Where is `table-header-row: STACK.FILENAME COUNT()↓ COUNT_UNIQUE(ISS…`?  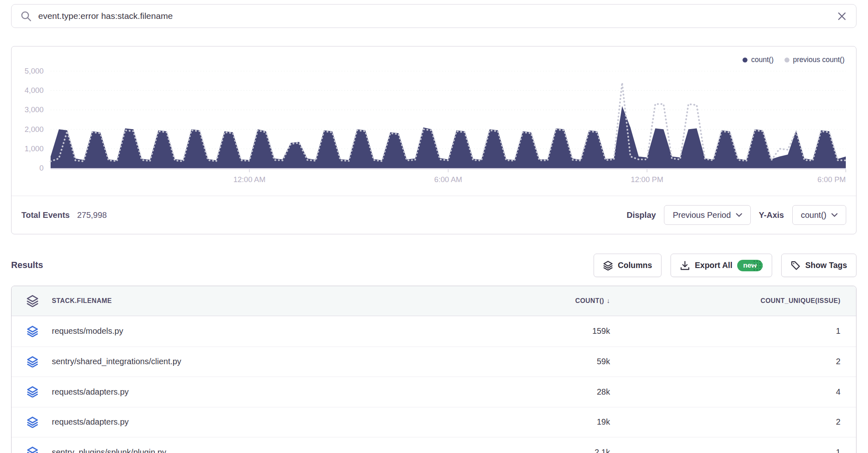
table-header-row: STACK.FILENAME COUNT()↓ COUNT_UNIQUE(ISS… is located at coordinates (434, 301).